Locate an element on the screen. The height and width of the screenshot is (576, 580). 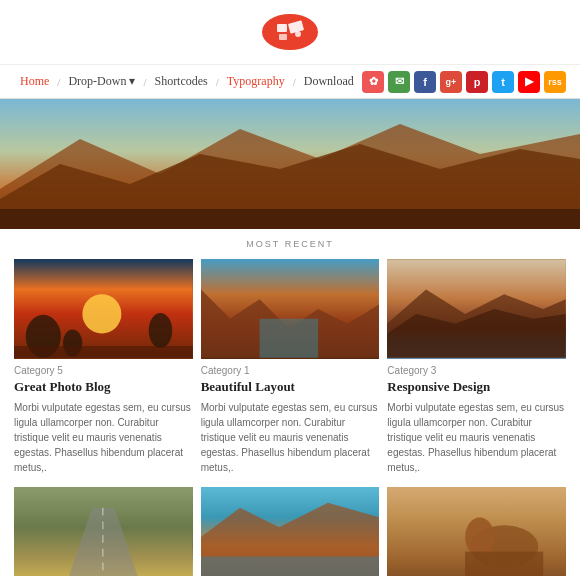
post-2-title: Beautiful Layout is located at coordinates (290, 387).